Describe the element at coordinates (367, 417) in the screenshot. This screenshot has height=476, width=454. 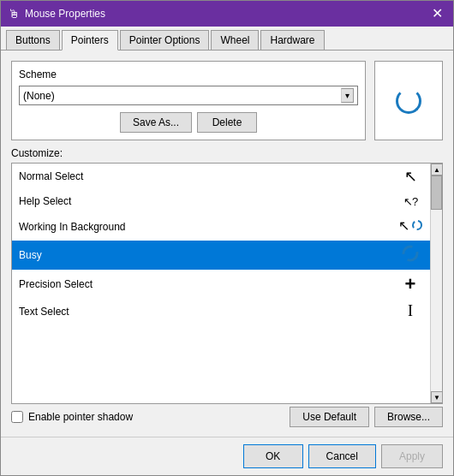
I see `shadow-buttons: Use Default Browse...` at that location.